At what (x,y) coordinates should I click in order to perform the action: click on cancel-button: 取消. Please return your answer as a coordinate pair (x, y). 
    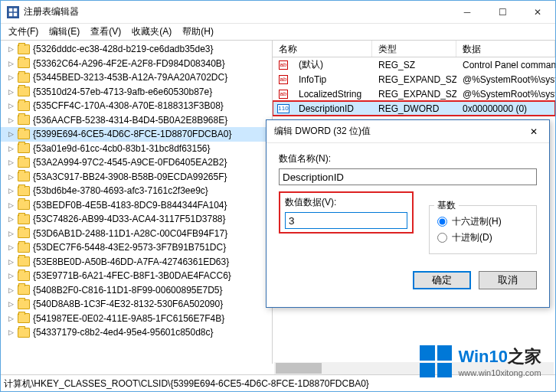
    Looking at the image, I should click on (508, 280).